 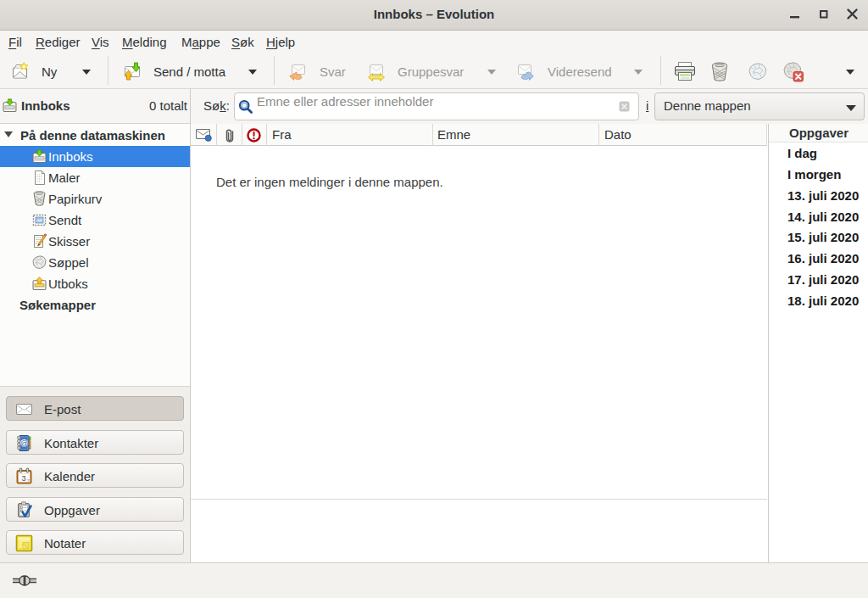 What do you see at coordinates (24, 478) in the screenshot?
I see `svg-text: 3` at bounding box center [24, 478].